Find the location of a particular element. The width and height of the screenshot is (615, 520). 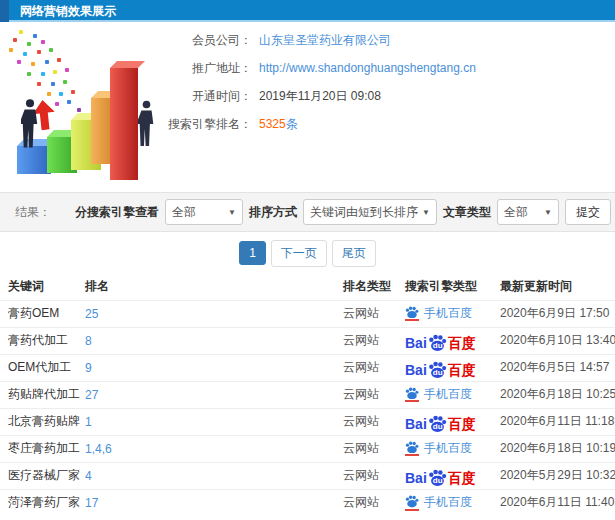

table-header-row: 关键词 排名 排名类型 搜索引擎类型 最新更新时间 is located at coordinates (308, 287).